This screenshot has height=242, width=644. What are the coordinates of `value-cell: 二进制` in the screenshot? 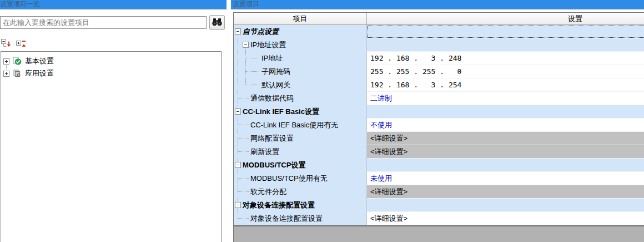 It's located at (505, 98).